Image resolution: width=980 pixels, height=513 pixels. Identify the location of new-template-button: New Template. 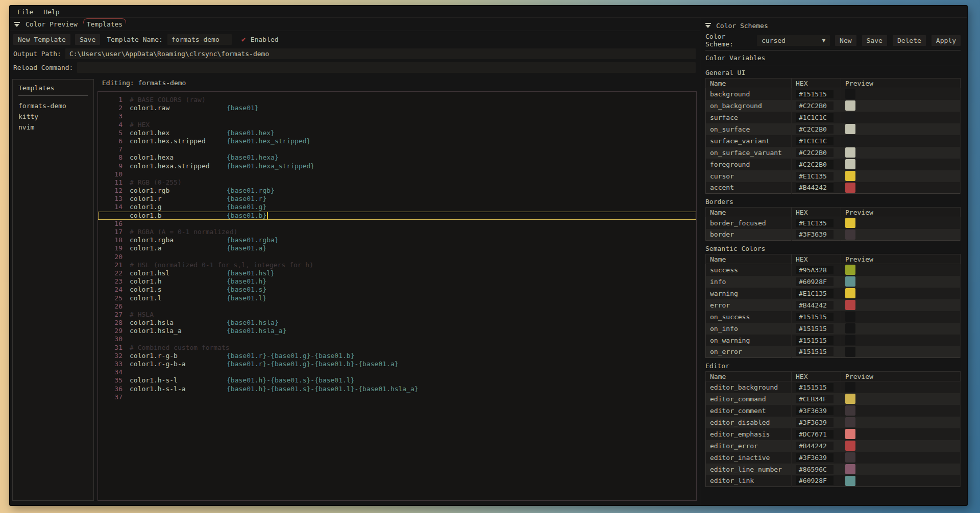
(42, 40).